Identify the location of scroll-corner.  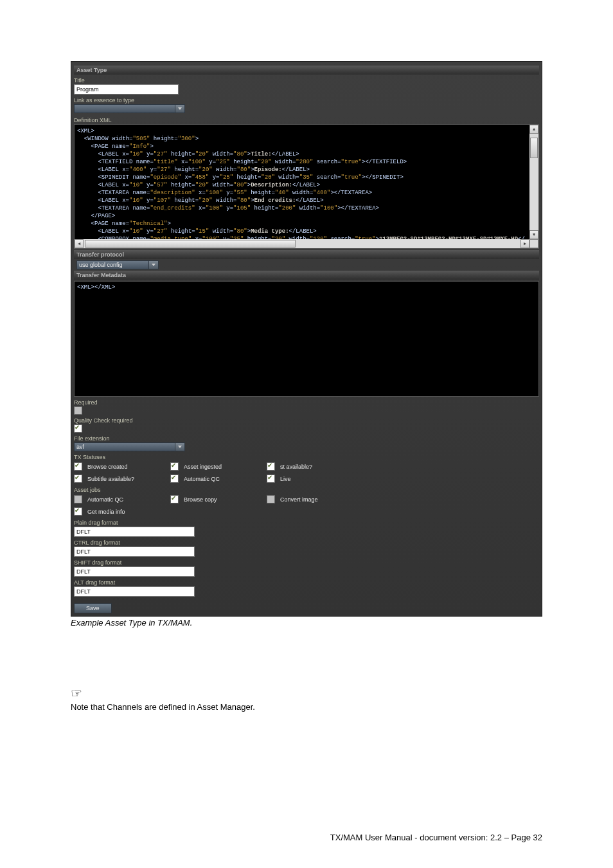
(534, 244).